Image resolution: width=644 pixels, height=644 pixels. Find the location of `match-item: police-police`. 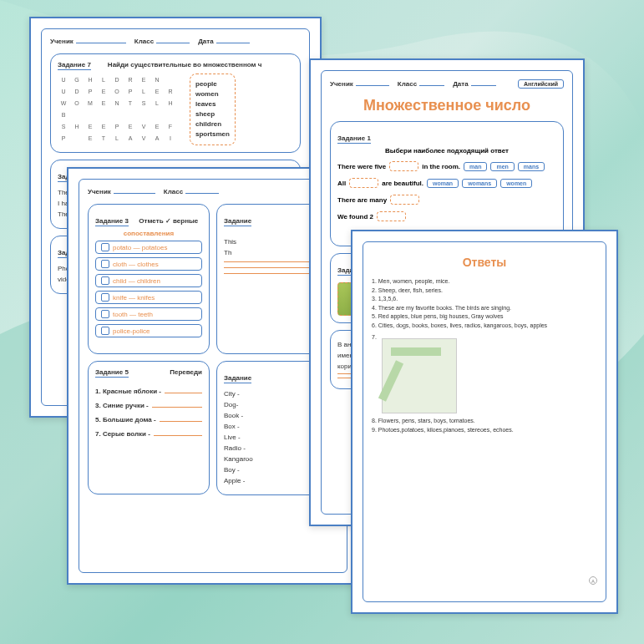

match-item: police-police is located at coordinates (149, 331).